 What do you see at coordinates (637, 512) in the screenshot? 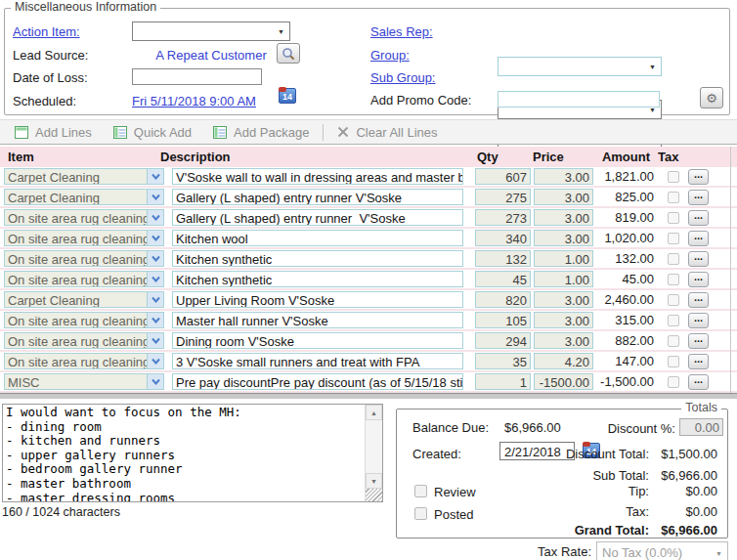
I see `tax-label: Tax:` at bounding box center [637, 512].